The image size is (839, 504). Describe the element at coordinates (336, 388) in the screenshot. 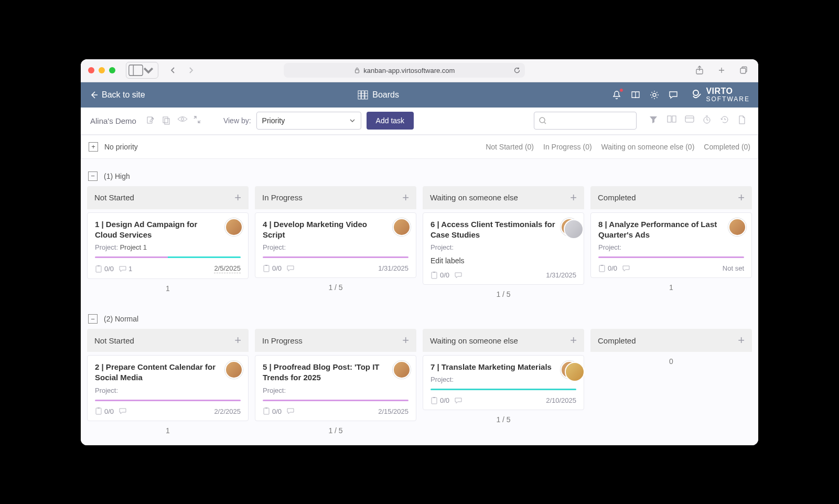

I see `task-card: 5 | Proofread Blog Post: 'Top IT Trends …` at that location.